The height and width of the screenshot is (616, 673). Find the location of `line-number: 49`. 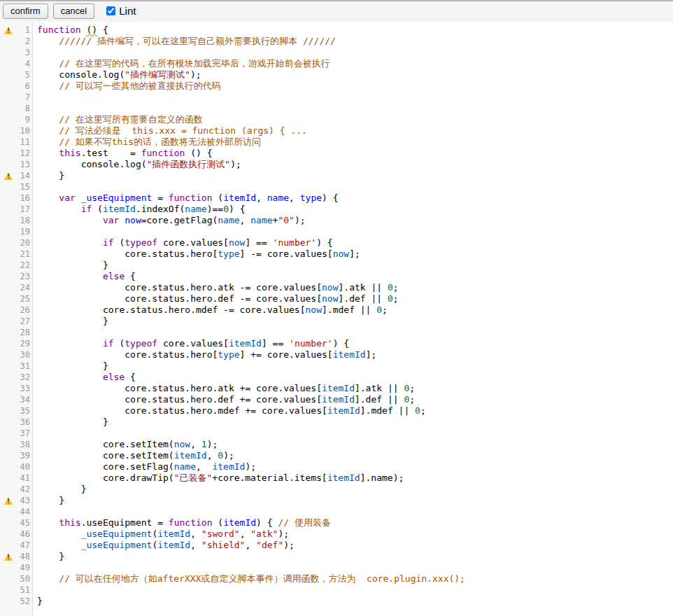

line-number: 49 is located at coordinates (24, 568).